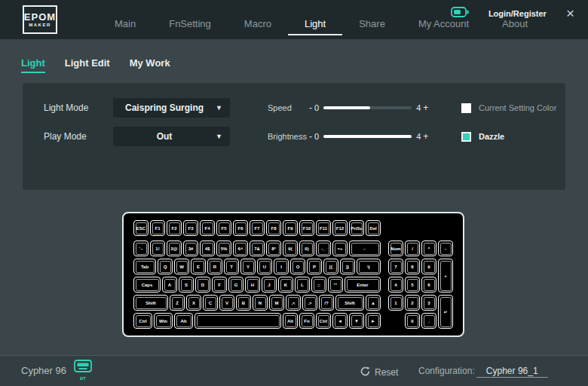 The width and height of the screenshot is (588, 386). What do you see at coordinates (145, 267) in the screenshot?
I see `key-tab: Tab` at bounding box center [145, 267].